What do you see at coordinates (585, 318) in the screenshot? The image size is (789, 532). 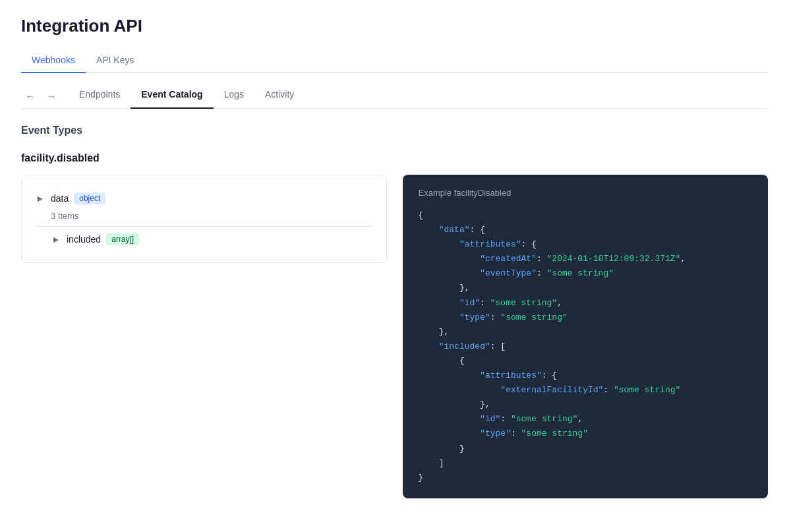 I see `code-line-7: "type": "some string"` at bounding box center [585, 318].